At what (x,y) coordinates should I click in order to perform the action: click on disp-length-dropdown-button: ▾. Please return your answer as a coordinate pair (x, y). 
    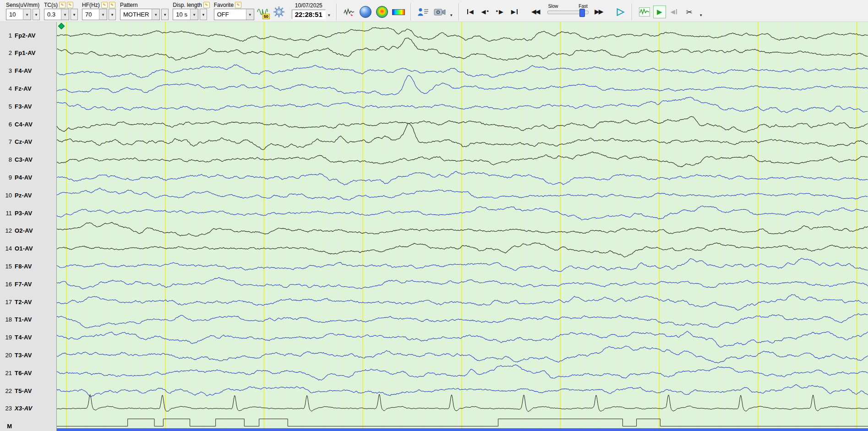
    Looking at the image, I should click on (203, 15).